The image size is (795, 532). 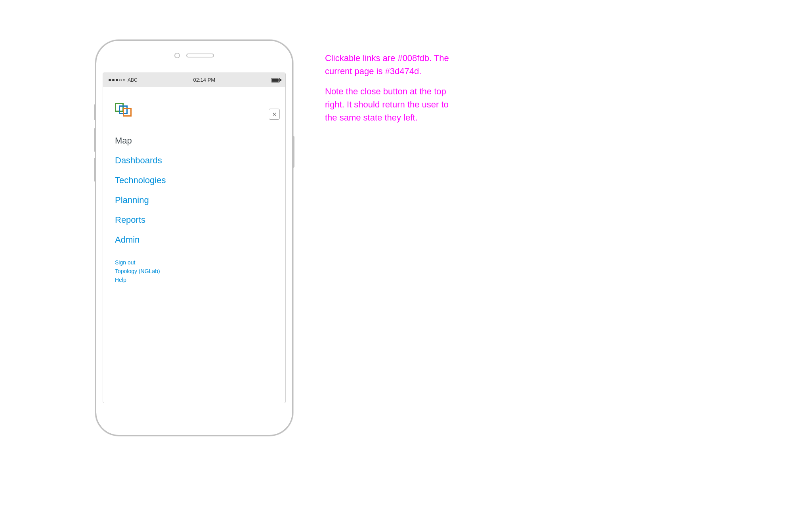 What do you see at coordinates (200, 55) in the screenshot?
I see `earpiece-speaker` at bounding box center [200, 55].